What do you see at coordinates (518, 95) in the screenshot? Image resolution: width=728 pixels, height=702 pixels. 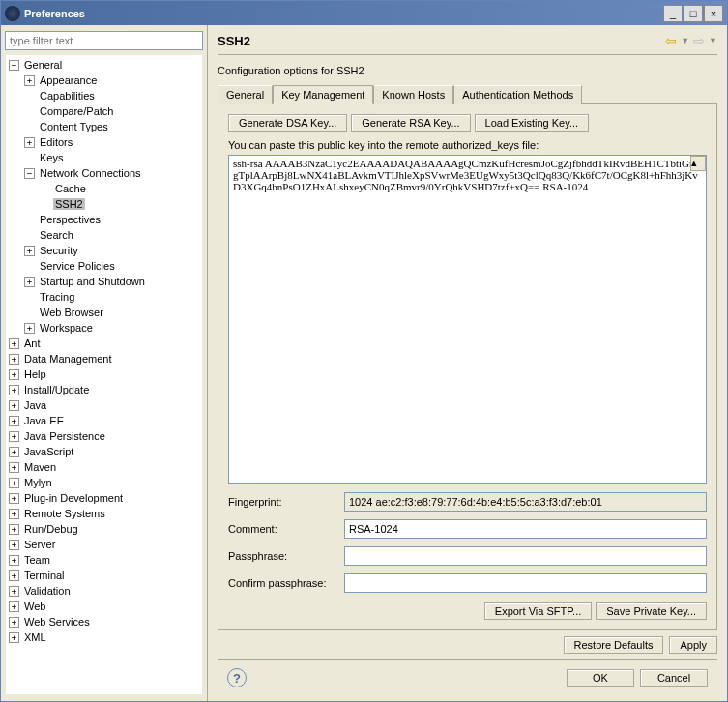 I see `tab-authentication-methods: Authentication Methods` at bounding box center [518, 95].